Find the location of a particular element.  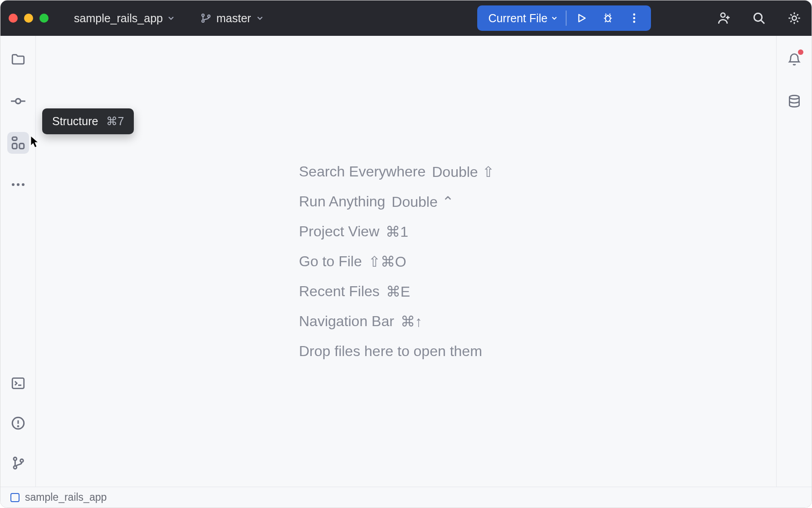

debug-button is located at coordinates (608, 18).